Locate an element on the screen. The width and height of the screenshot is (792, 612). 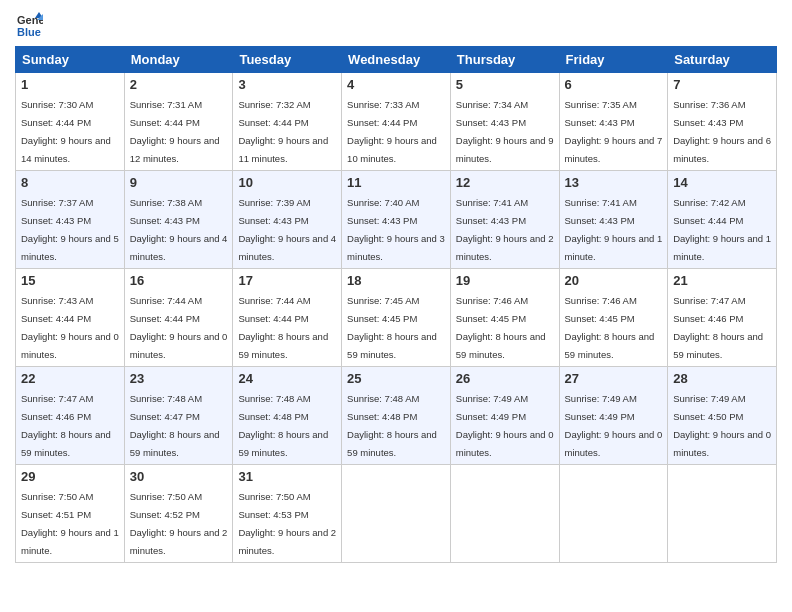
day-number: 29 is located at coordinates (70, 476).